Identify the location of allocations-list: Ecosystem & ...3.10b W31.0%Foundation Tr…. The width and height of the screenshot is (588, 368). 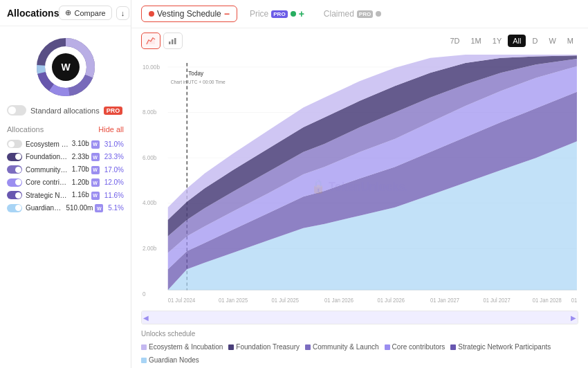
(65, 176).